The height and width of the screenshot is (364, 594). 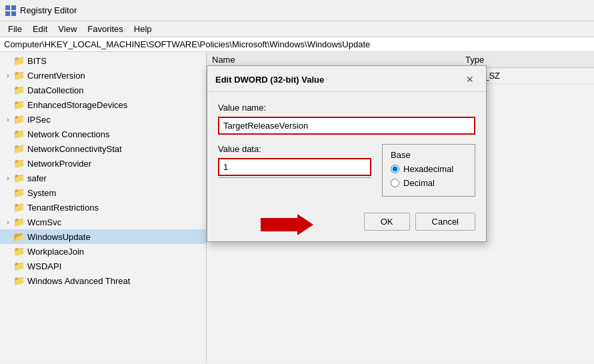 What do you see at coordinates (187, 44) in the screenshot?
I see `address-path: Computer\HKEY_LOCAL_MACHINE\SOFTWARE\Pol…` at bounding box center [187, 44].